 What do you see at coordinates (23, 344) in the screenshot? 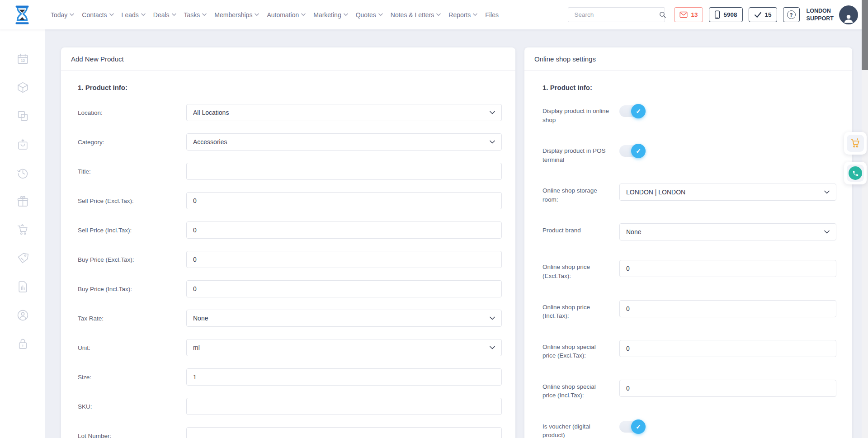
I see `lock-icon` at bounding box center [23, 344].